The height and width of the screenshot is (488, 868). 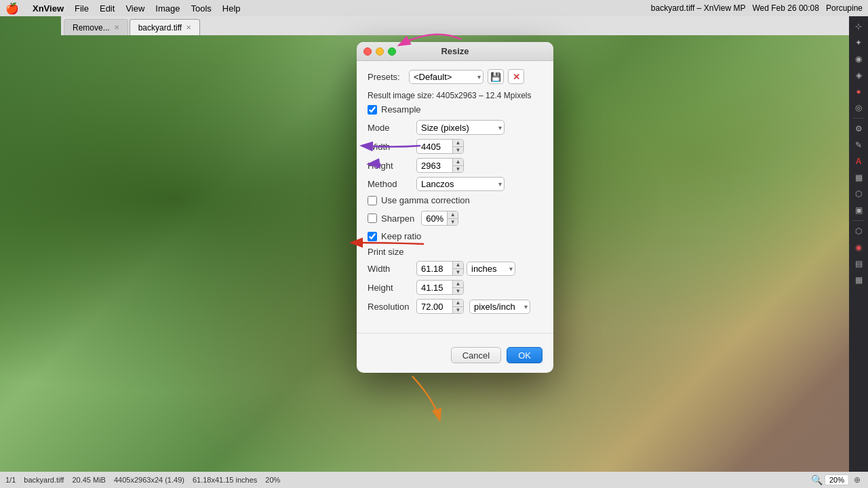 What do you see at coordinates (859, 145) in the screenshot?
I see `sidebar-icon-text: ✎` at bounding box center [859, 145].